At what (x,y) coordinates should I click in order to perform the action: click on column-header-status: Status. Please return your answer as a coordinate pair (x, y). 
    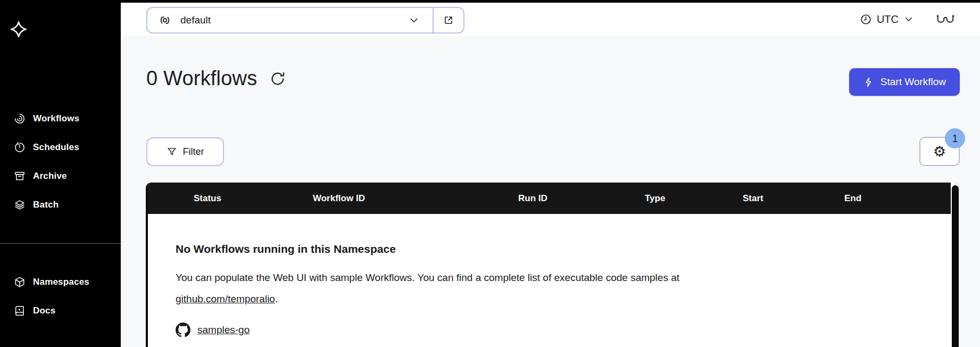
    Looking at the image, I should click on (207, 198).